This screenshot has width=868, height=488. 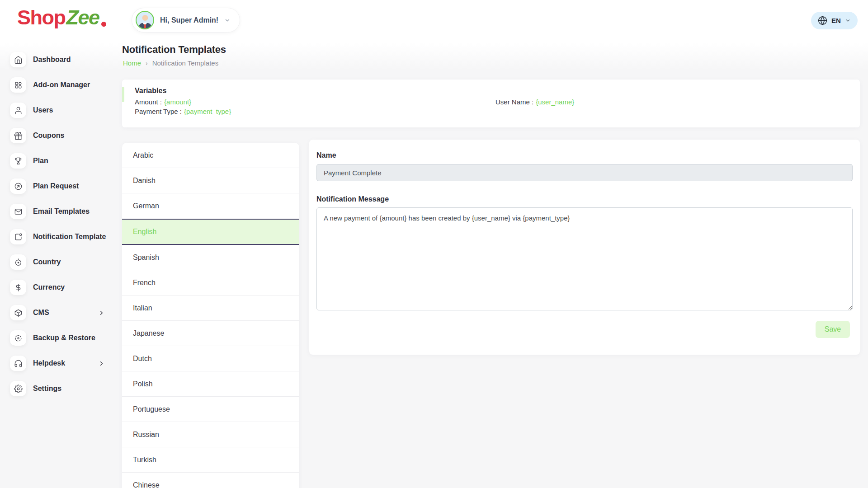 I want to click on language-item-dutch: Dutch, so click(x=211, y=359).